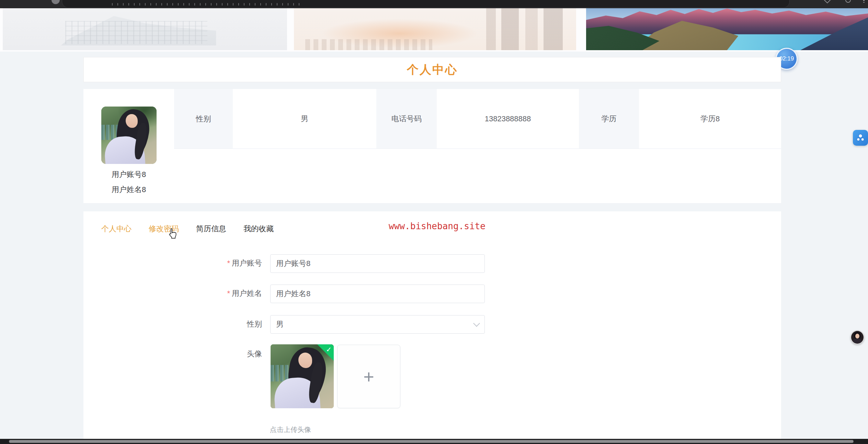 This screenshot has width=868, height=444. What do you see at coordinates (437, 226) in the screenshot?
I see `site-watermark: www.bishebang.site` at bounding box center [437, 226].